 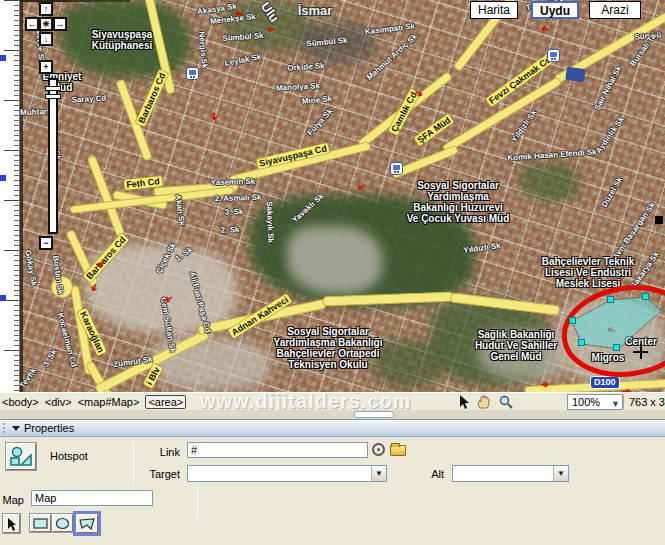 I want to click on pan-up-button: ↑, so click(x=46, y=9).